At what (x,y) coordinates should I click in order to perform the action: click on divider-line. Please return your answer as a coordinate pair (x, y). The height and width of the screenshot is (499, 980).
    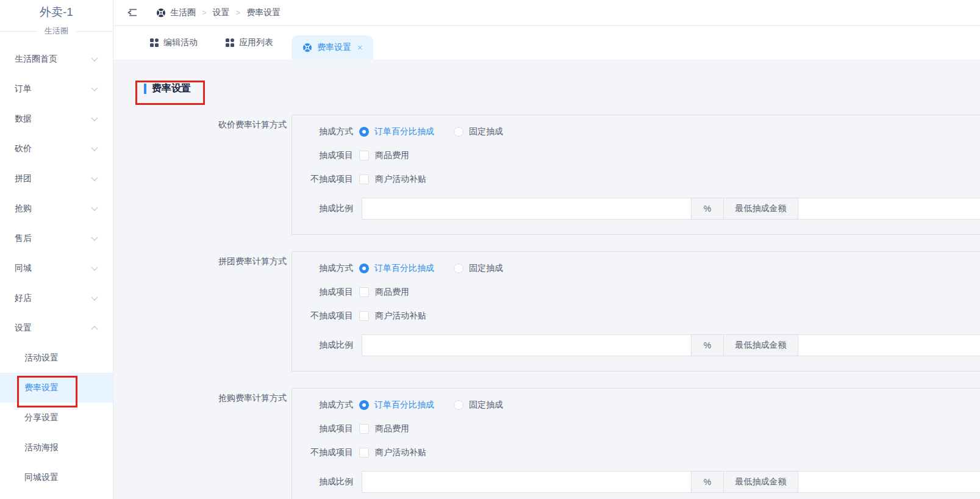
    Looking at the image, I should click on (18, 32).